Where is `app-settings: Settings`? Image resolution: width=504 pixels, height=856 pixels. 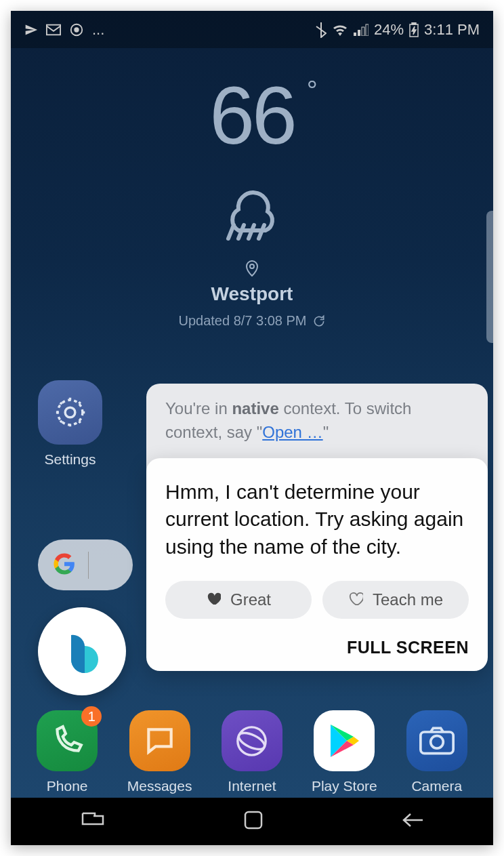
app-settings: Settings is located at coordinates (70, 424).